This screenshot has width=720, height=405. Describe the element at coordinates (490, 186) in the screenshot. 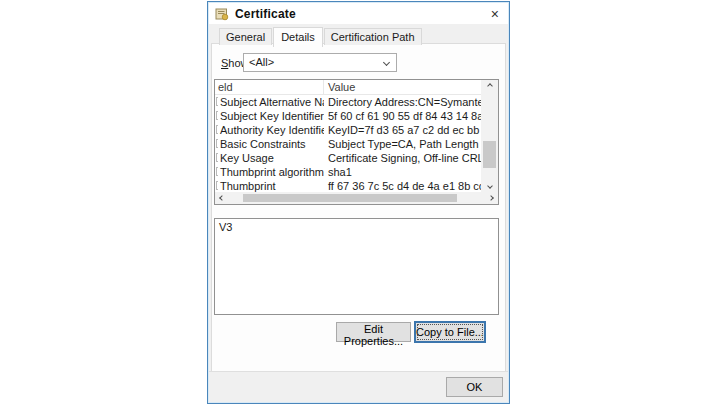

I see `scroll-down-button` at that location.